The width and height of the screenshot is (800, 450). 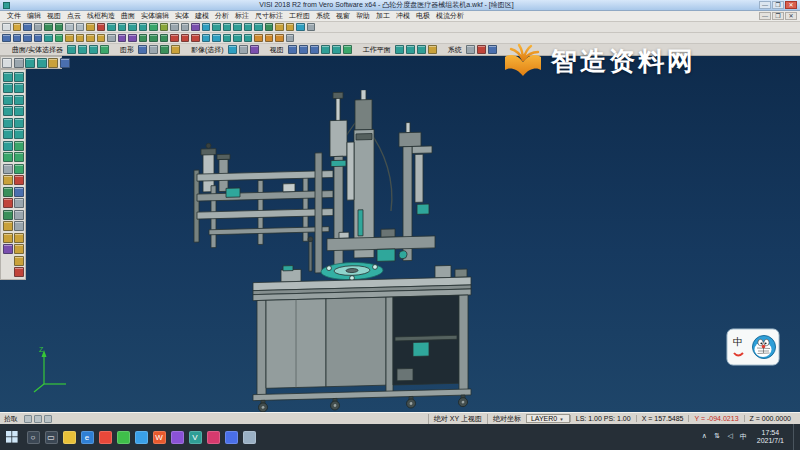 What do you see at coordinates (277, 50) in the screenshot?
I see `group-label-view: 视图` at bounding box center [277, 50].